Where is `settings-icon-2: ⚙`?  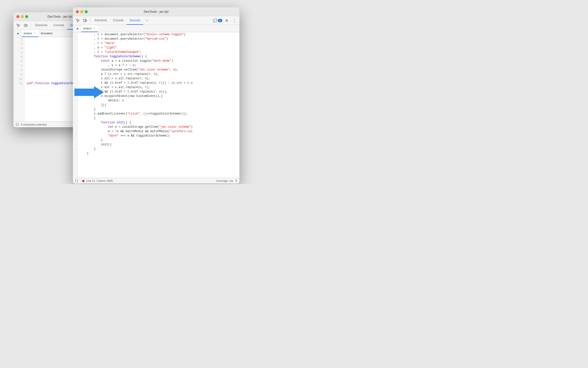 settings-icon-2: ⚙ is located at coordinates (227, 21).